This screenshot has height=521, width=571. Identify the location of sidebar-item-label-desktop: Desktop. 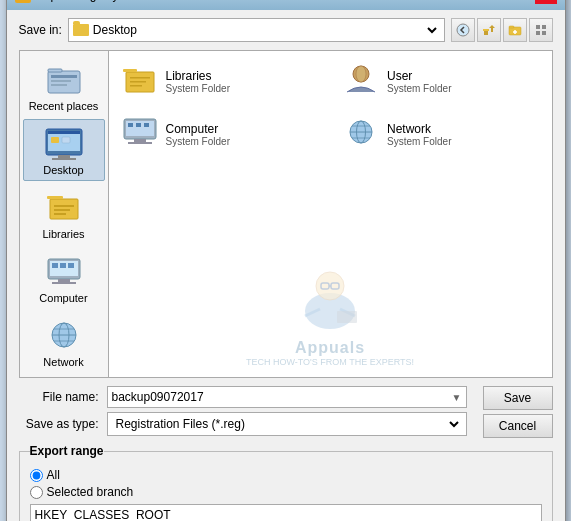
(63, 170).